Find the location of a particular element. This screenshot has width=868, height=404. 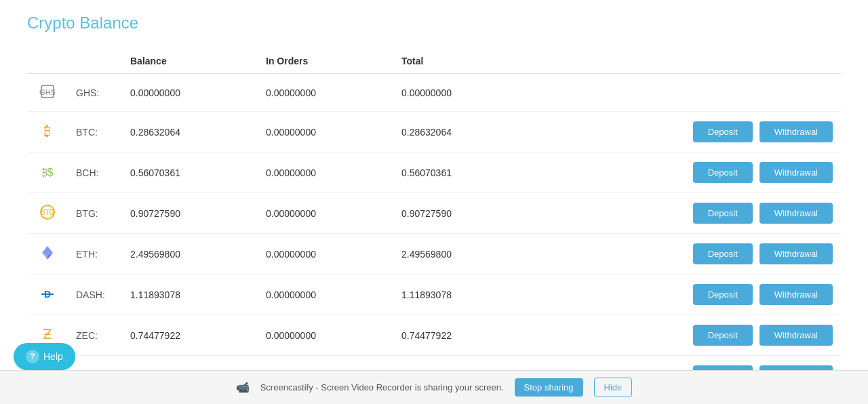

total-value: 0.74477922 is located at coordinates (461, 336).